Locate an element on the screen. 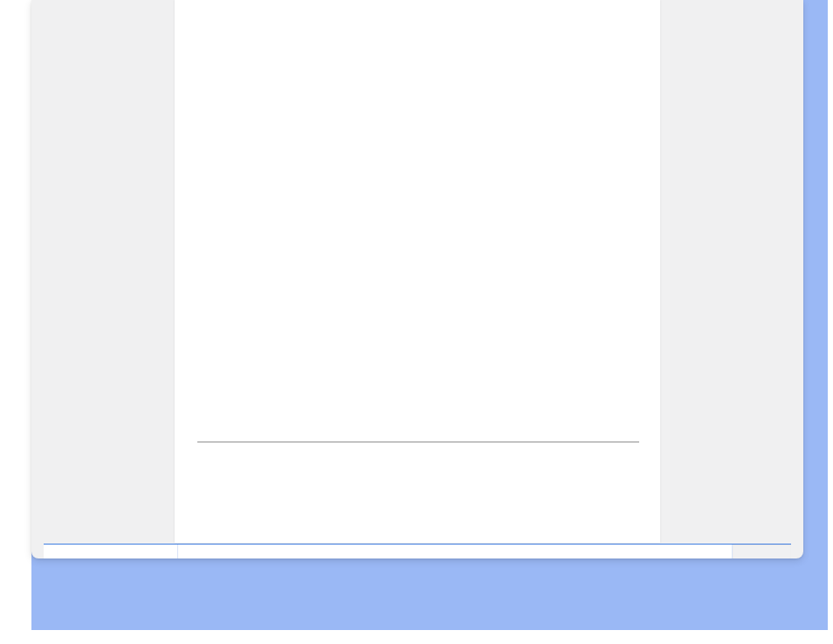 The width and height of the screenshot is (833, 644). status-segment-center is located at coordinates (455, 552).